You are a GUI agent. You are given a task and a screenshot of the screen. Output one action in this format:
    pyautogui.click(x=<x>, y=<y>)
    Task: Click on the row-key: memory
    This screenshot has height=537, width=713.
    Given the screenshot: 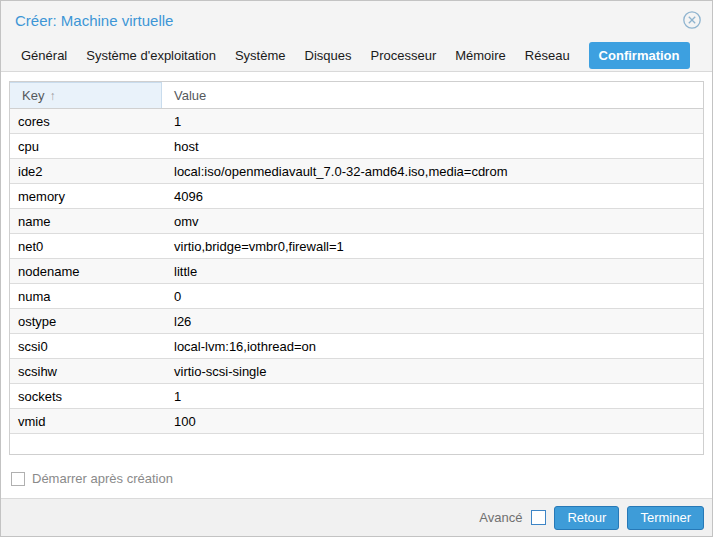 What is the action you would take?
    pyautogui.click(x=86, y=196)
    